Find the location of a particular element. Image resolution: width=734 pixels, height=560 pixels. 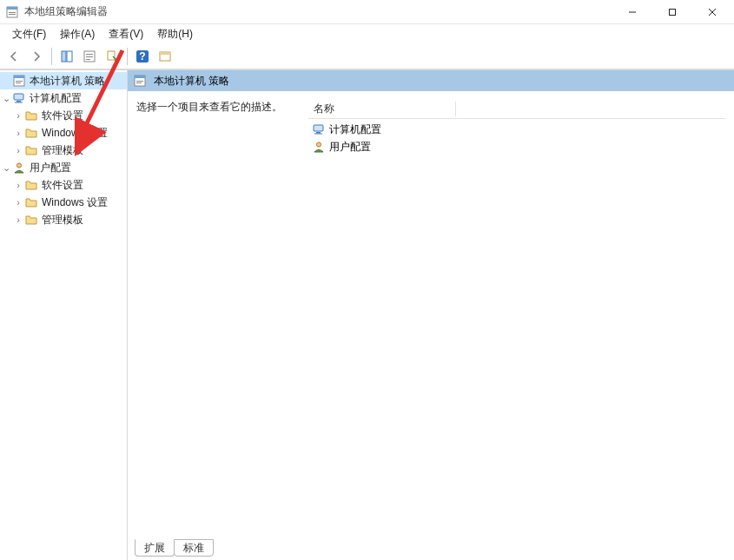

tab-extended: 扩展 is located at coordinates (155, 548).